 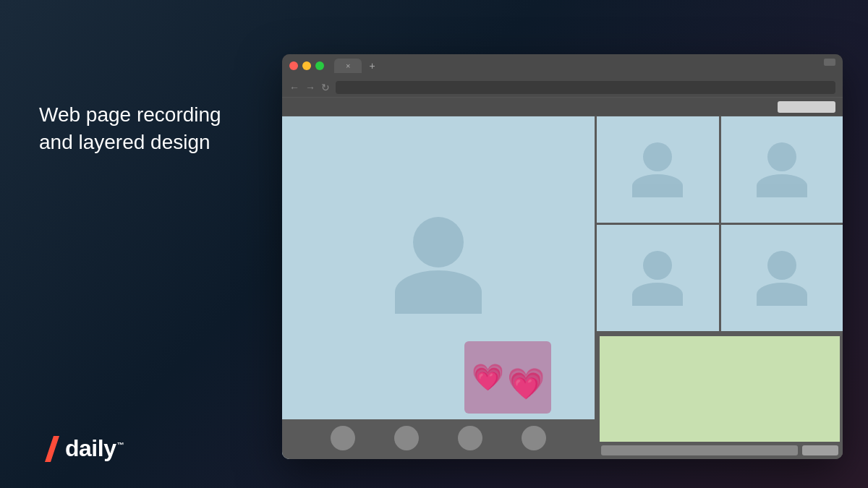 What do you see at coordinates (508, 377) in the screenshot?
I see `reaction-overlay: 💗 💗` at bounding box center [508, 377].